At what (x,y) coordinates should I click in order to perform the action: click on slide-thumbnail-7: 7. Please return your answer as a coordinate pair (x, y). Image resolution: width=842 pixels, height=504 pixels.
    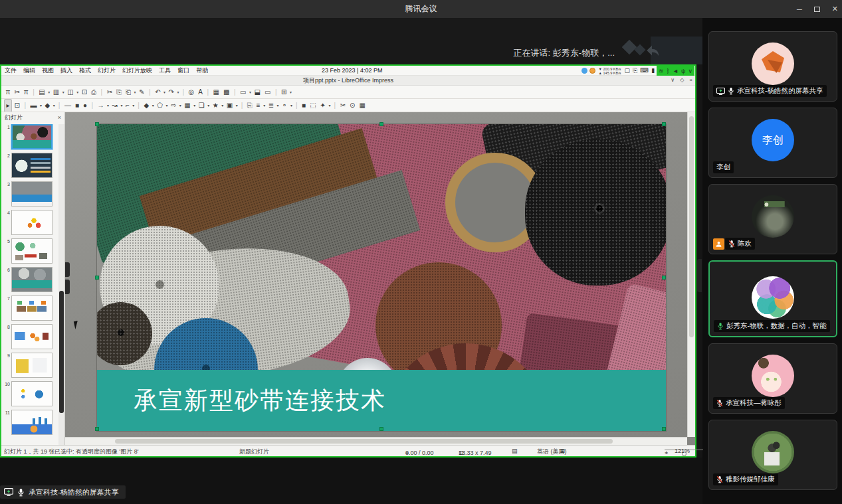
    Looking at the image, I should click on (31, 308).